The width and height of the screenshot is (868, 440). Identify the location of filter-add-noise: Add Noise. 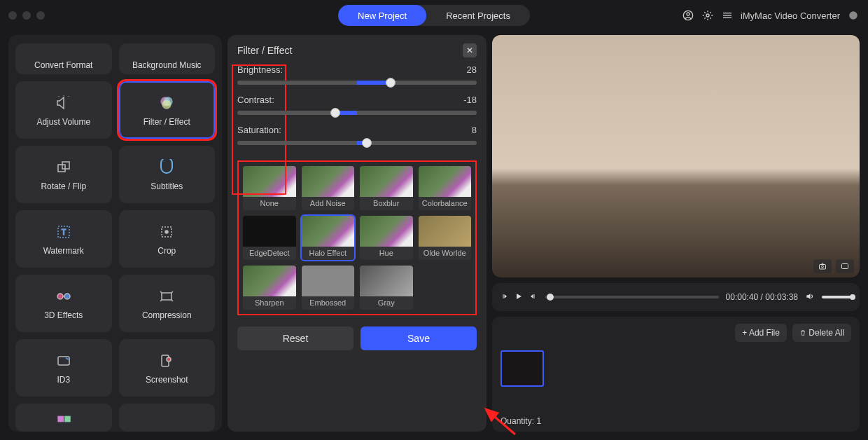
(328, 188).